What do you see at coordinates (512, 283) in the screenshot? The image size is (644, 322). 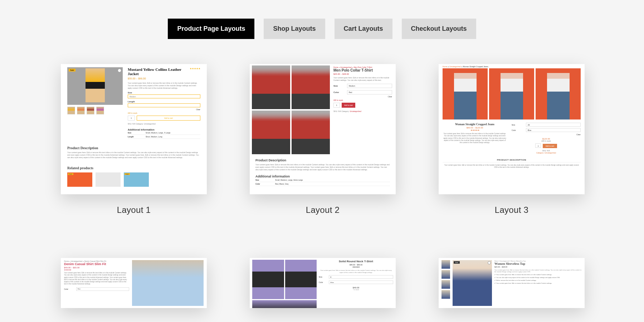 I see `layout-card-6: Sale! Home » Uncategorized » Women Sleev…` at bounding box center [512, 283].